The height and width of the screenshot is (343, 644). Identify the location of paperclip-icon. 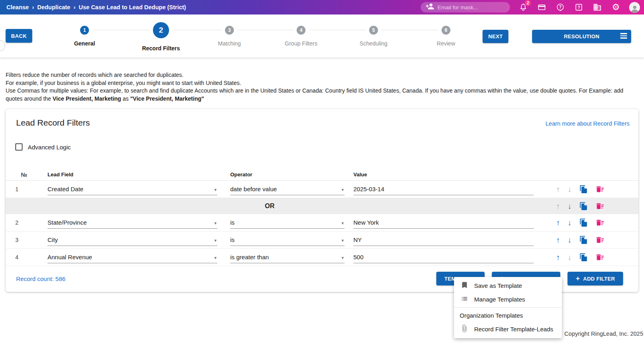
(464, 329).